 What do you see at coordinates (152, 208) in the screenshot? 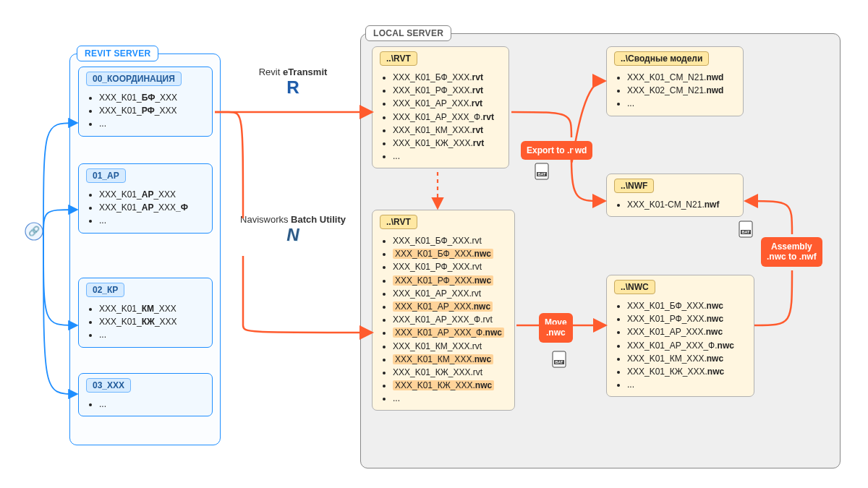
I see `card-ar-list: XXX_K01_АР_XXXXXX_K01_АР_XXX_Ф...` at bounding box center [152, 208].